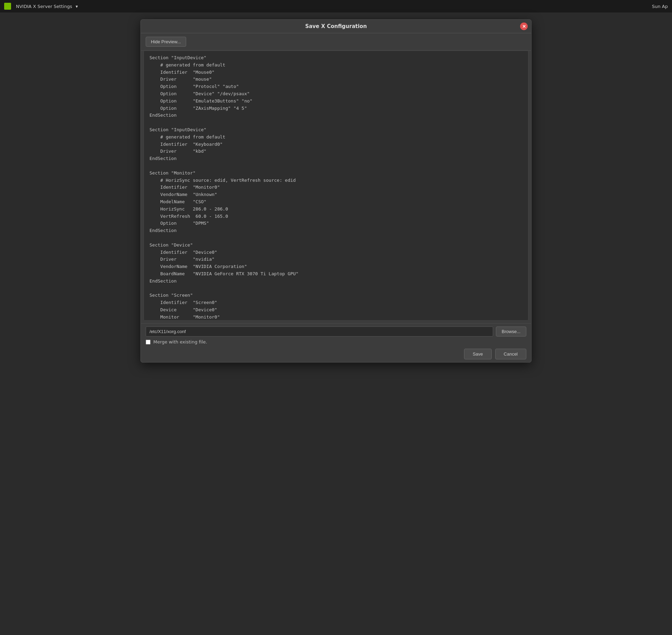  Describe the element at coordinates (41, 6) in the screenshot. I see `taskbar-left: NVIDIA X Server Settings ▾` at that location.